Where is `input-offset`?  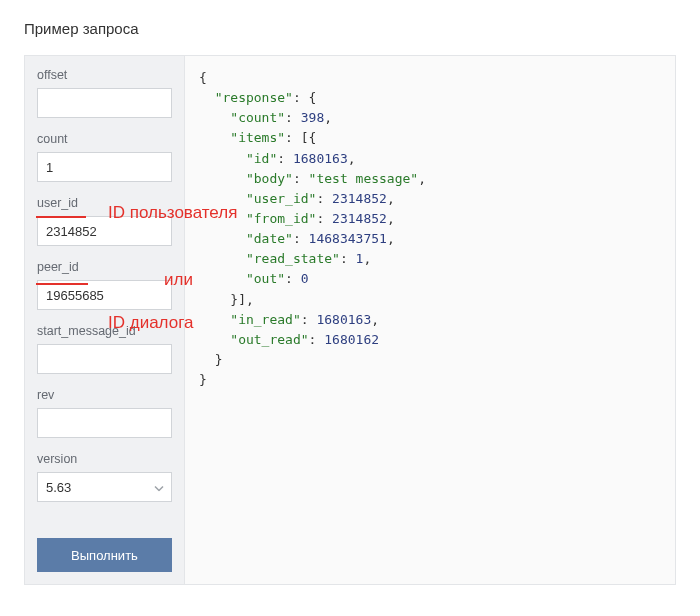
input-offset is located at coordinates (104, 103).